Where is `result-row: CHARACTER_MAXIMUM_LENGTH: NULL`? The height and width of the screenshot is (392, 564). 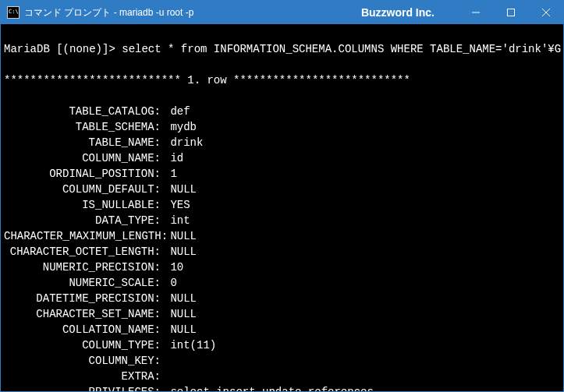 result-row: CHARACTER_MAXIMUM_LENGTH: NULL is located at coordinates (282, 236).